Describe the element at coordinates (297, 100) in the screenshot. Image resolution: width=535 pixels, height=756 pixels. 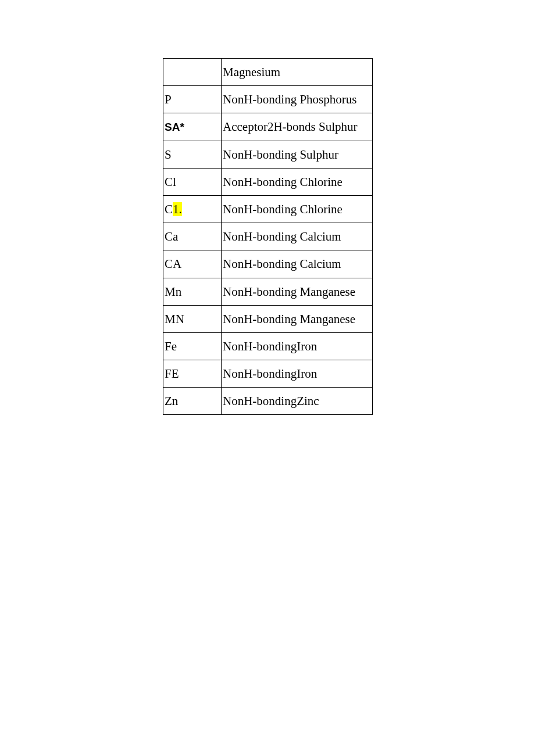
I see `desc-cell: NonH-bonding Phosphorus` at that location.